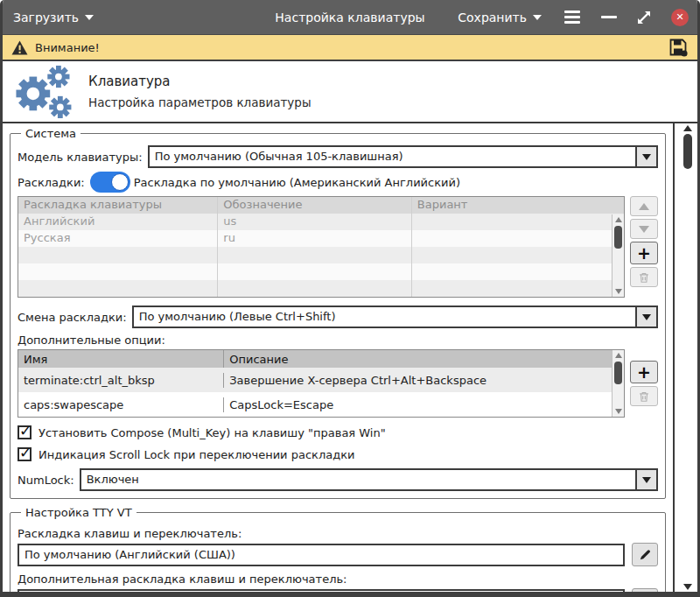 The image size is (700, 597). What do you see at coordinates (338, 579) in the screenshot?
I see `tty-alt-keymap-label: Дополнительная раскладка клавиш и перекл…` at bounding box center [338, 579].